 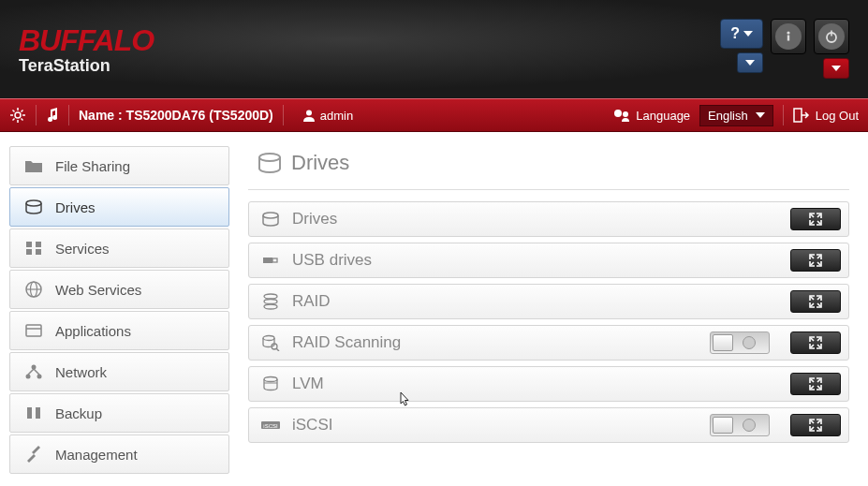 What do you see at coordinates (18, 115) in the screenshot?
I see `gear-icon` at bounding box center [18, 115].